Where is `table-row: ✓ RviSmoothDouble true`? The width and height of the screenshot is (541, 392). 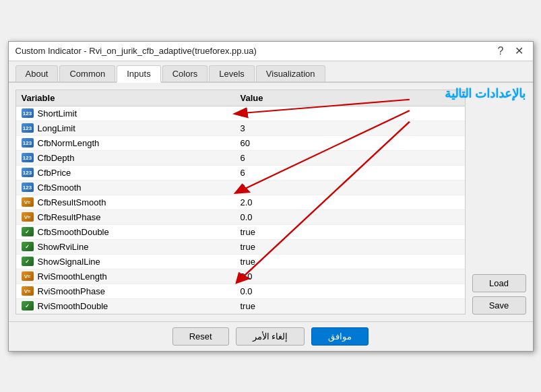 table-row: ✓ RviSmoothDouble true is located at coordinates (241, 306).